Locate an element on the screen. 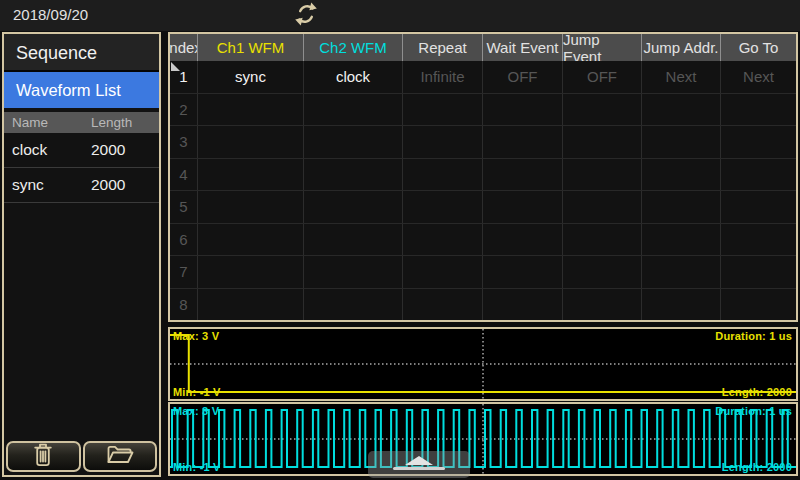 This screenshot has width=800, height=480. selected-row-marker is located at coordinates (176, 66).